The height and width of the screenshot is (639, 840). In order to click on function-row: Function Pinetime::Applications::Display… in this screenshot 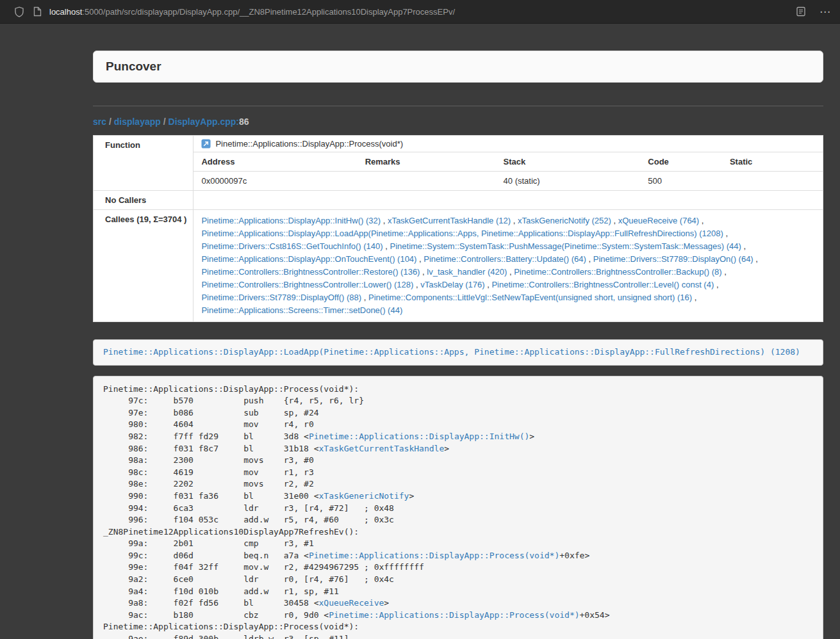, I will do `click(459, 163)`.